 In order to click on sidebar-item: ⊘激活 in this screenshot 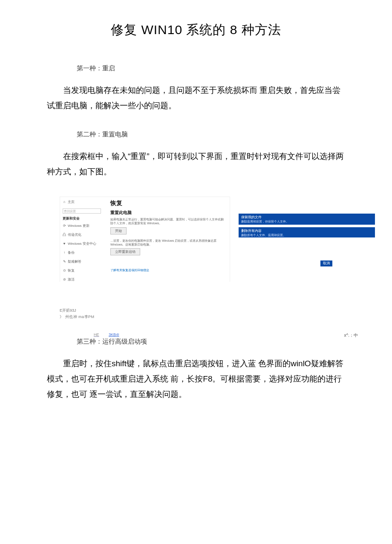, I will do `click(84, 280)`.